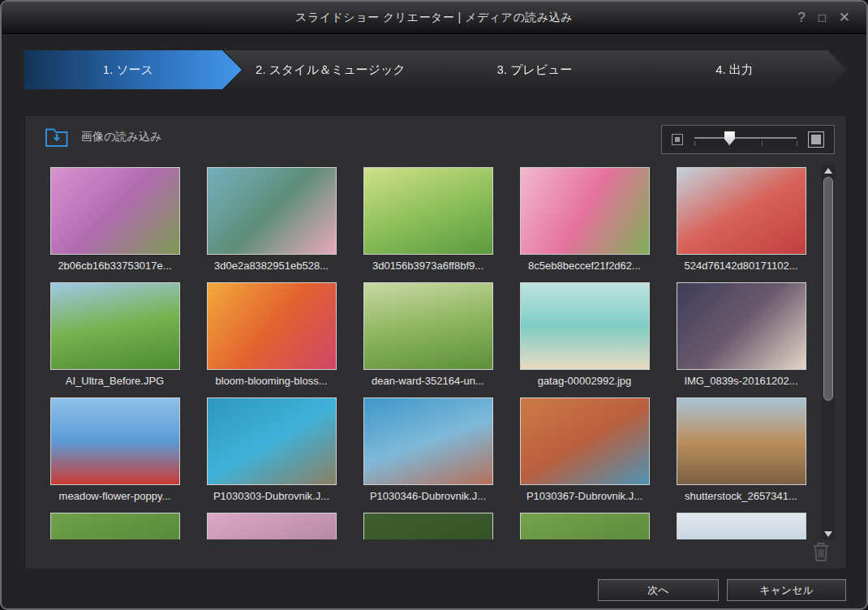  I want to click on window-title: スライドショー クリエーター | メディアの読み込み, so click(434, 18).